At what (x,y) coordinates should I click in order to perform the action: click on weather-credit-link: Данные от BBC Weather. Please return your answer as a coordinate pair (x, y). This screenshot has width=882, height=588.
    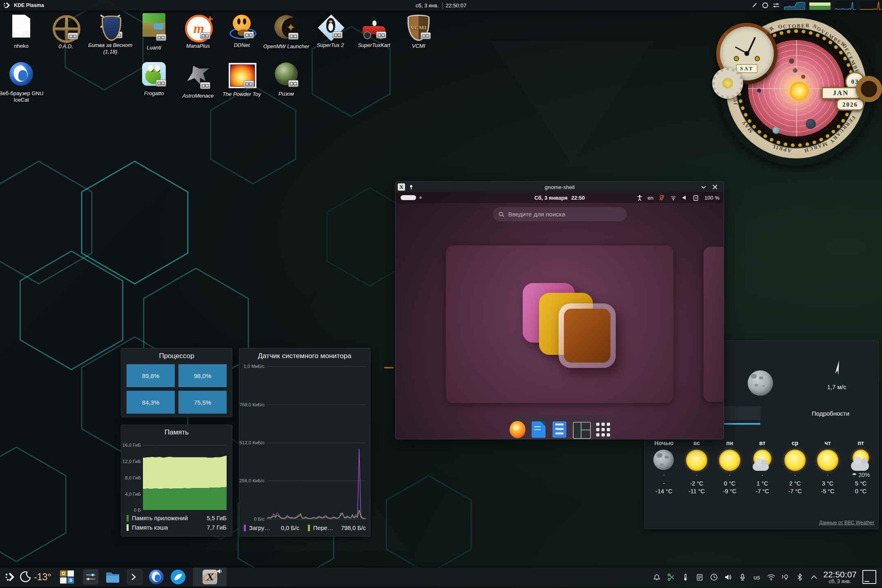
    Looking at the image, I should click on (847, 523).